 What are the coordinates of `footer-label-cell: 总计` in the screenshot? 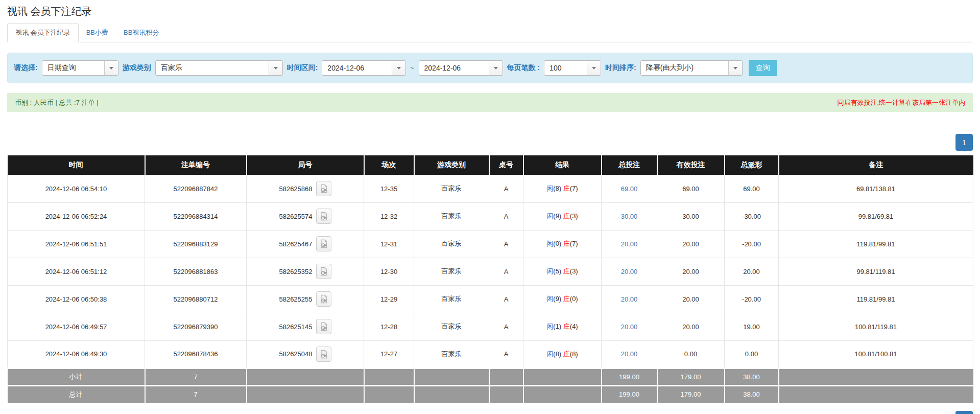 It's located at (77, 394).